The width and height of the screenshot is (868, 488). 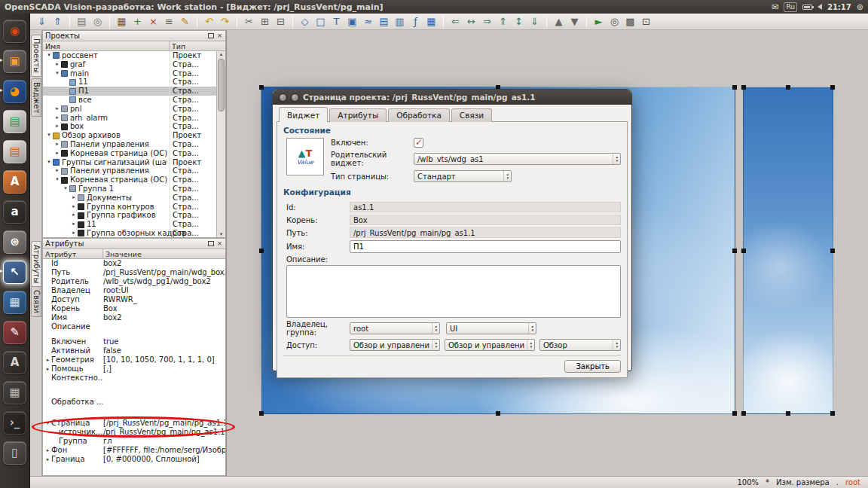 What do you see at coordinates (169, 21) in the screenshot?
I see `widget-properties-icon: ≡` at bounding box center [169, 21].